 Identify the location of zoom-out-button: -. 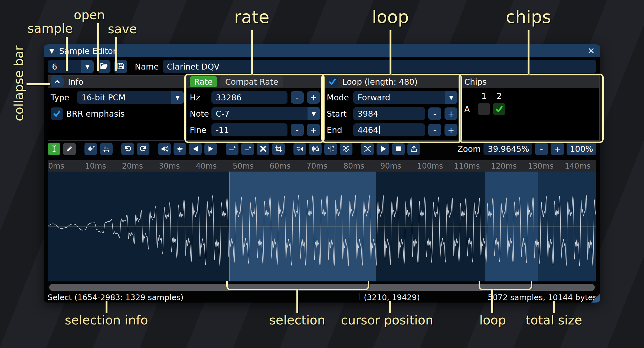
(541, 149).